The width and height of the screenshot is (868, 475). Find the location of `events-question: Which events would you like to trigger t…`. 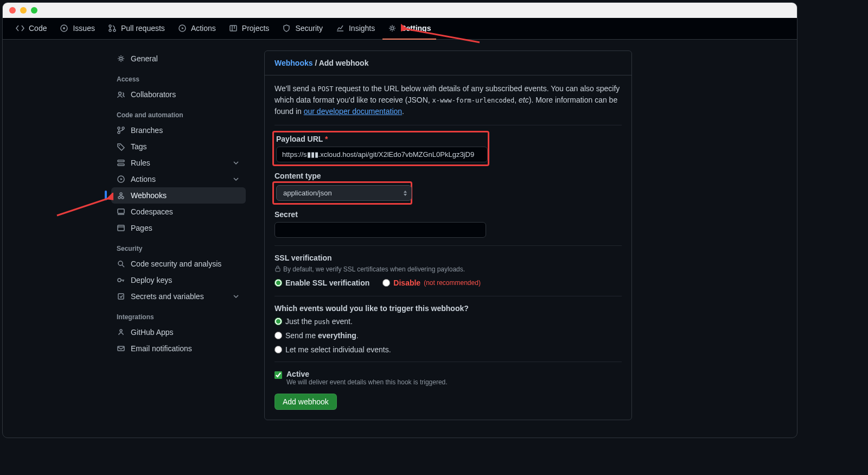

events-question: Which events would you like to trigger t… is located at coordinates (448, 308).